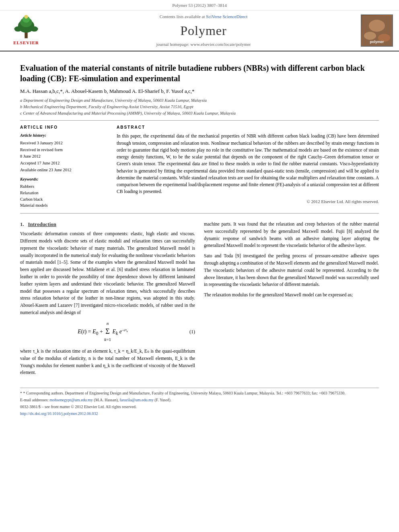 The image size is (399, 532). I want to click on affiliations: a Department of Engineering Design and M…, so click(200, 107).